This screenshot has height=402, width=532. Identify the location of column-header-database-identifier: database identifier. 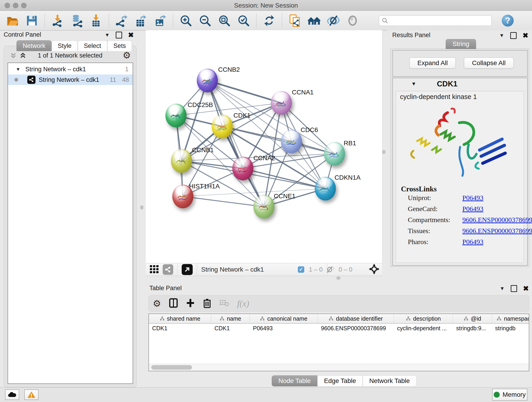
(356, 319).